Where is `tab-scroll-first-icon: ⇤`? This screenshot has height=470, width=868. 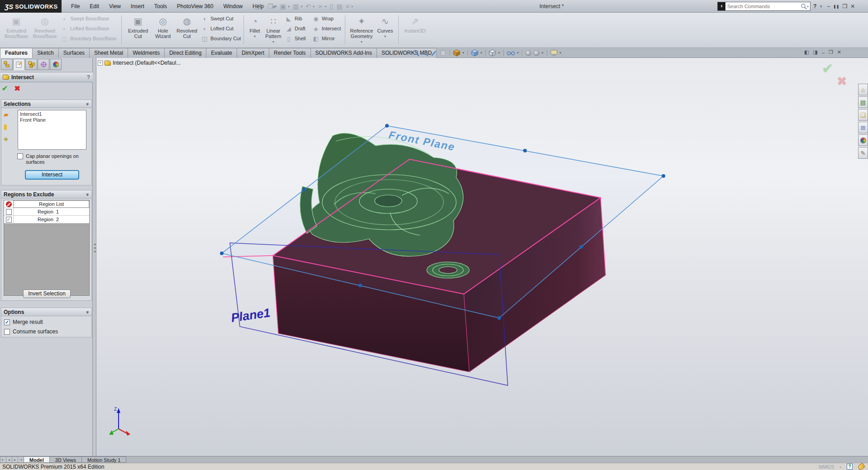 tab-scroll-first-icon: ⇤ is located at coordinates (3, 460).